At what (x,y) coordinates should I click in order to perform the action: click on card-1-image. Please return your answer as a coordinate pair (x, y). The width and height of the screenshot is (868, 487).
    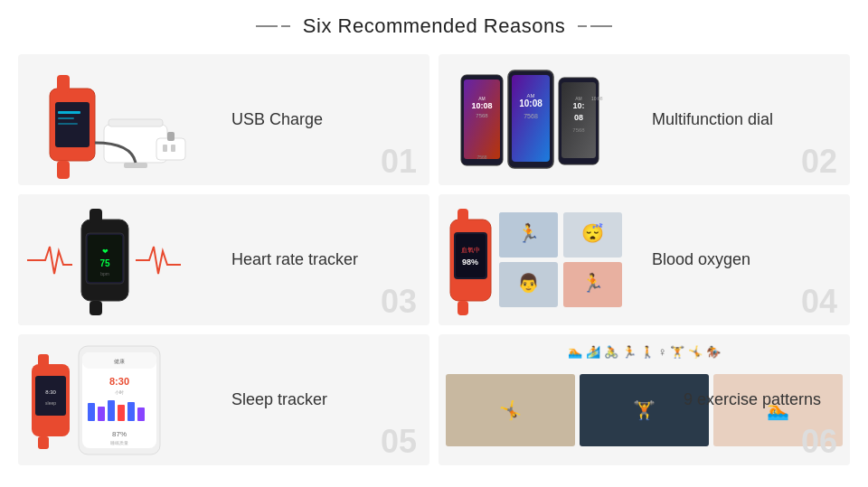
    Looking at the image, I should click on (118, 119).